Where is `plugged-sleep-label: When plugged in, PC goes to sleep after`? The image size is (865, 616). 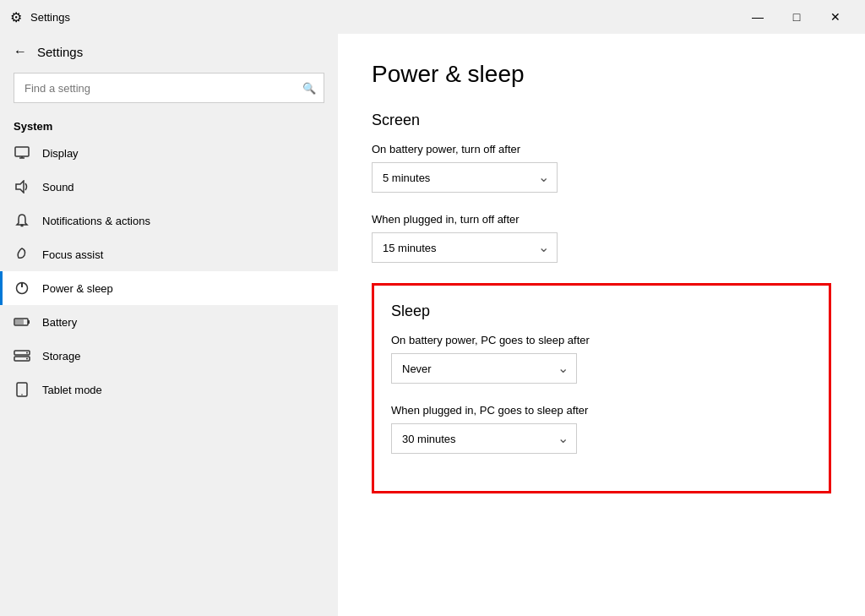 plugged-sleep-label: When plugged in, PC goes to sleep after is located at coordinates (601, 411).